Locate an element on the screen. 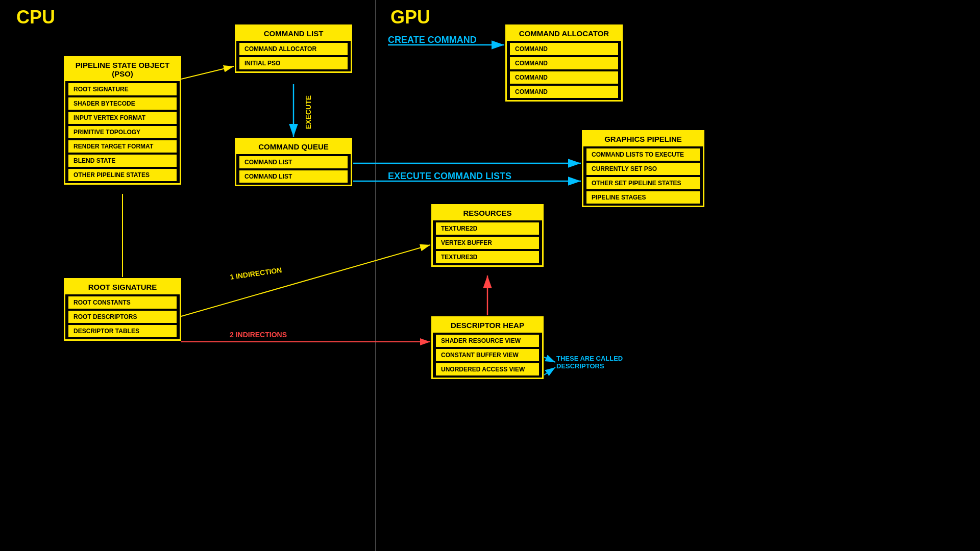 This screenshot has height=551, width=980. divider is located at coordinates (376, 276).